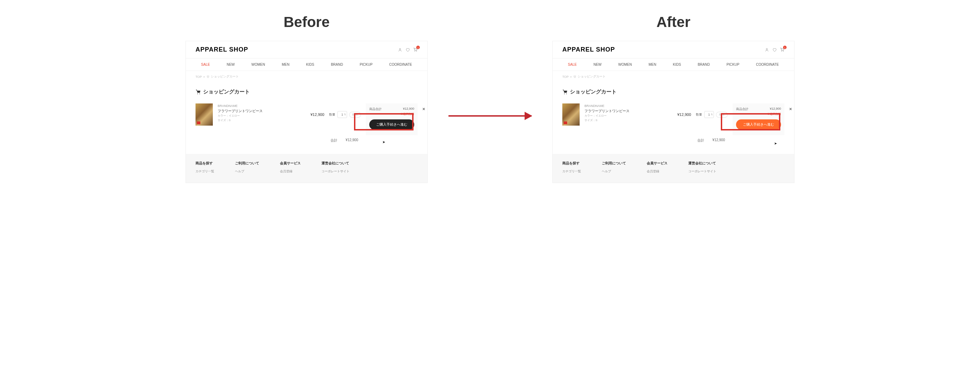  What do you see at coordinates (375, 109) in the screenshot?
I see `summary-label: 商品合計` at bounding box center [375, 109].